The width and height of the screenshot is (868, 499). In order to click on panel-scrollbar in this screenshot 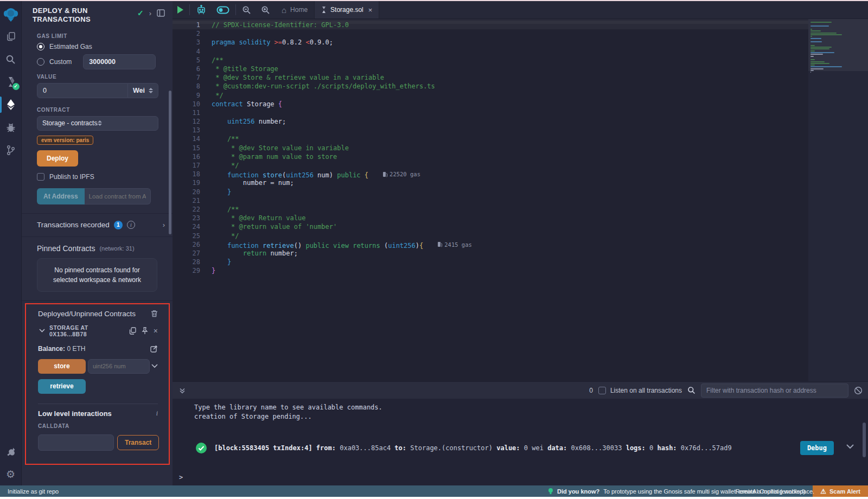, I will do `click(170, 163)`.